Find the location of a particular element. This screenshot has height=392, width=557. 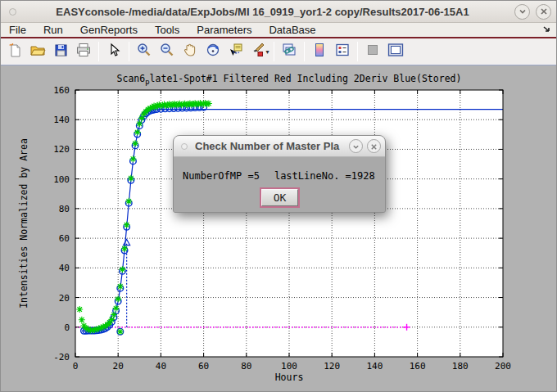

colormap-button is located at coordinates (319, 52).